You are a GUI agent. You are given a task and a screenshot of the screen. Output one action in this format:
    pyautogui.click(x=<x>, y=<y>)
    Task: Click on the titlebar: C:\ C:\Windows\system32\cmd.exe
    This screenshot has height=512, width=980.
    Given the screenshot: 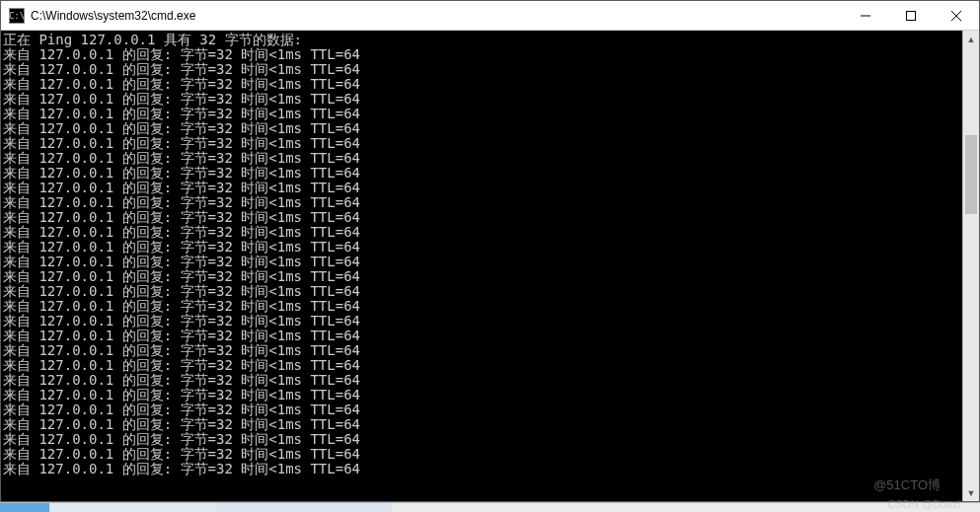 What is the action you would take?
    pyautogui.click(x=490, y=16)
    